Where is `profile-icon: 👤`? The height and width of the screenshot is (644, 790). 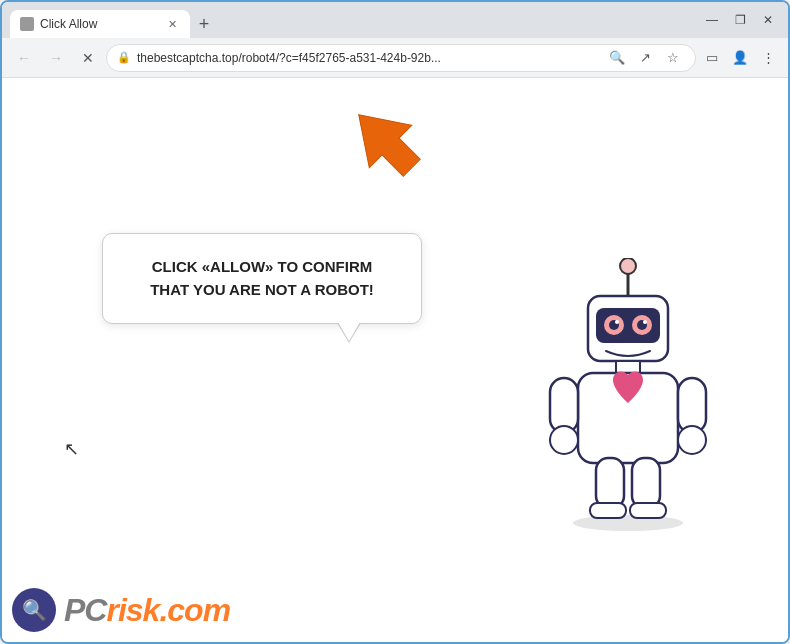
profile-icon: 👤 is located at coordinates (740, 58).